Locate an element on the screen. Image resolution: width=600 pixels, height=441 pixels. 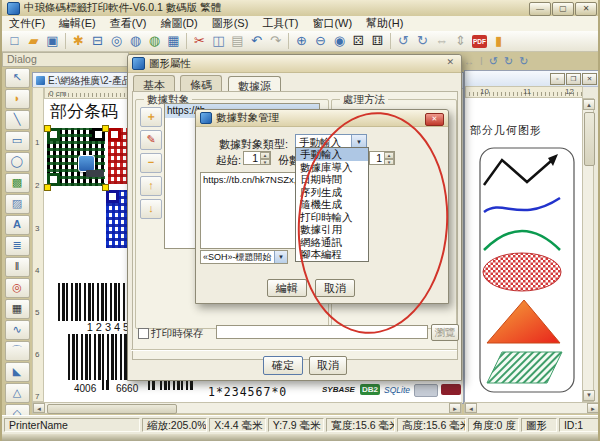
save-on-print-checkbox is located at coordinates (144, 334).